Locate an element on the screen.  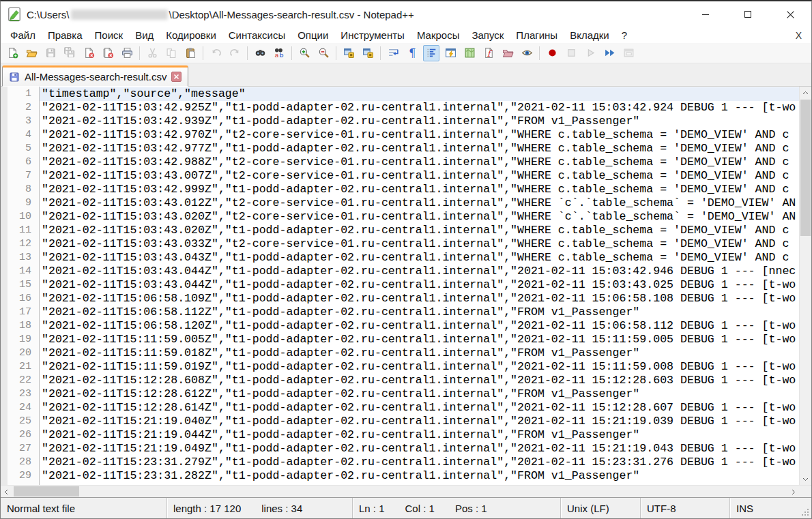
editor-line-26: "2021-02-11T15:21:19.044Z","t1-podd-adap… is located at coordinates (420, 435).